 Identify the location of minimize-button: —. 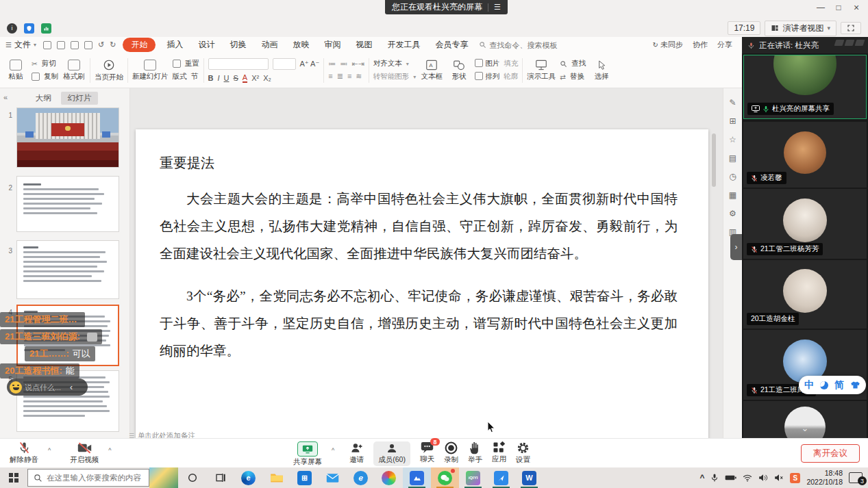
(821, 8).